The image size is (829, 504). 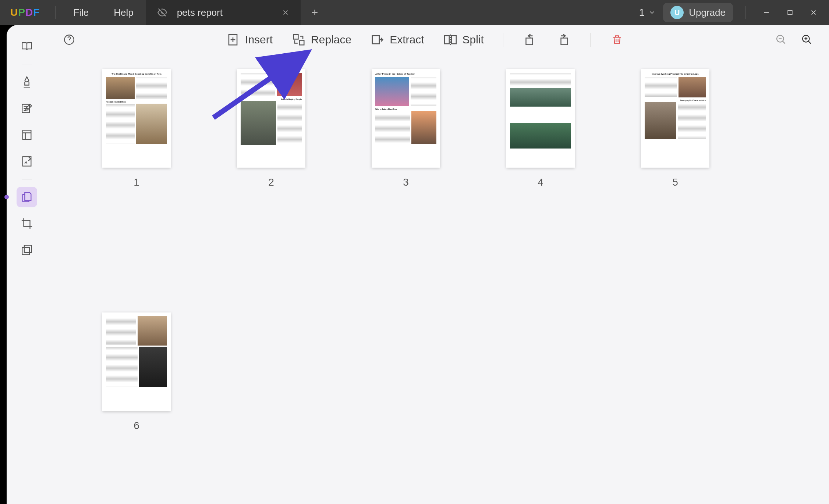 I want to click on document-tab: pets report, so click(x=223, y=12).